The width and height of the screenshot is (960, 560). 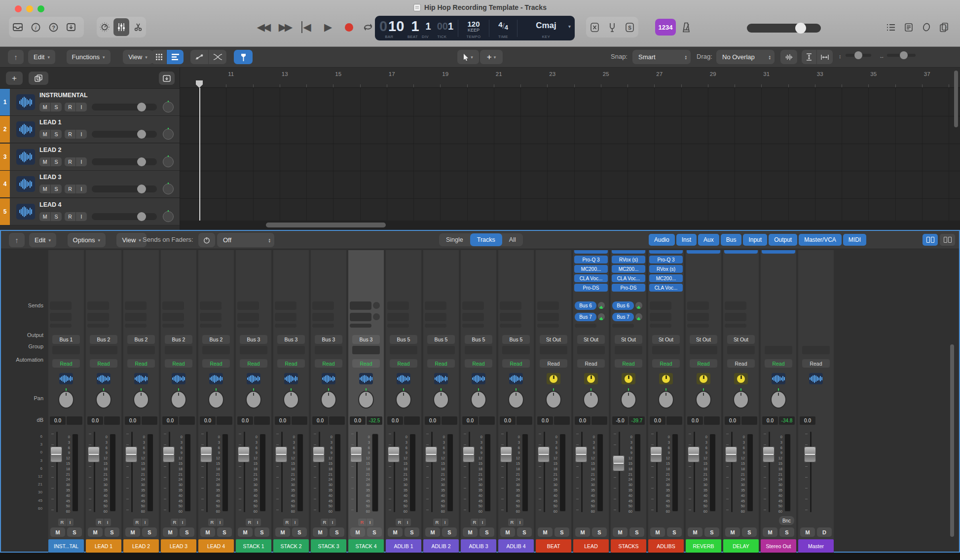 I want to click on menu-options: Options▾, so click(x=87, y=240).